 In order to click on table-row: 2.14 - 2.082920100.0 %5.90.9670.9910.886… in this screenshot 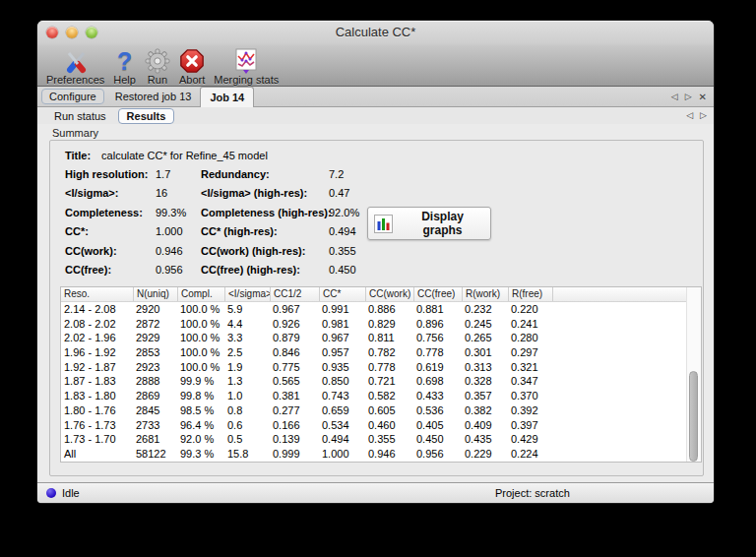, I will do `click(381, 309)`.